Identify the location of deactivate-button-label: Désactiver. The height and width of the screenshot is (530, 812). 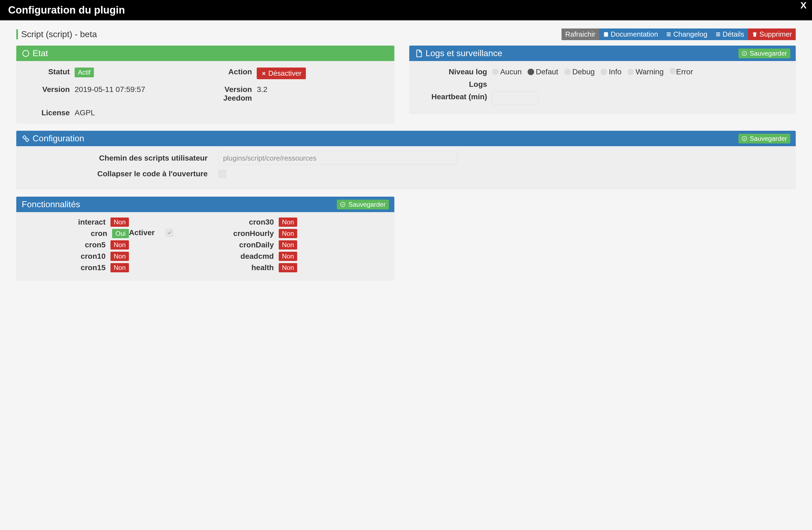
(285, 73).